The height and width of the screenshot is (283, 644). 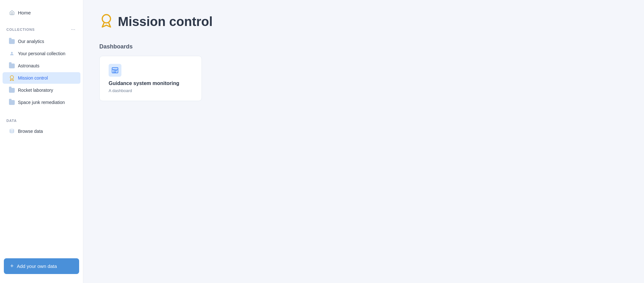 I want to click on sidebar-item-home: Home, so click(x=42, y=13).